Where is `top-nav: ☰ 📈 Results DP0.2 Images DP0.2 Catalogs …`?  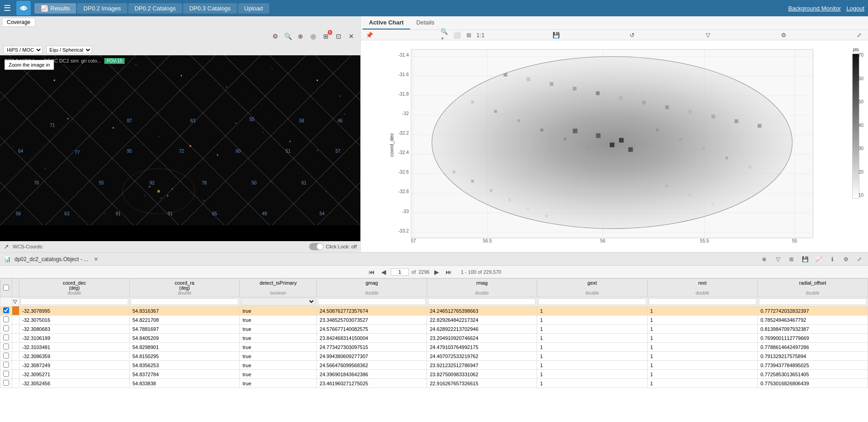
top-nav: ☰ 📈 Results DP0.2 Images DP0.2 Catalogs … is located at coordinates (434, 8).